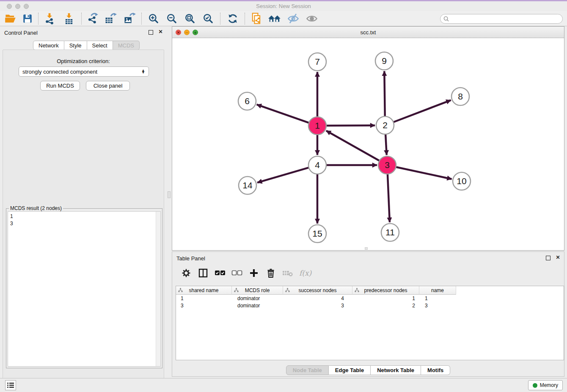 The width and height of the screenshot is (567, 392). What do you see at coordinates (390, 232) in the screenshot?
I see `graph-node-label-11: 11` at bounding box center [390, 232].